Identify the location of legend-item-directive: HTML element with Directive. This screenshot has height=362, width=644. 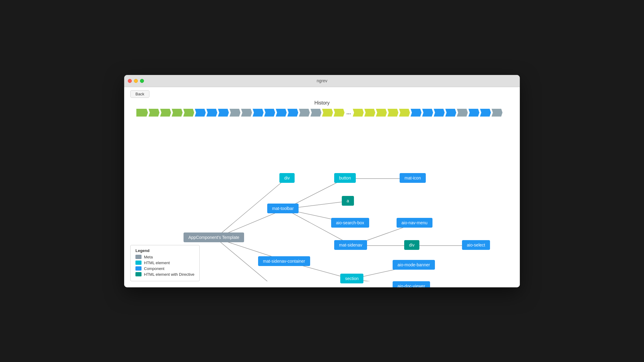
(165, 274).